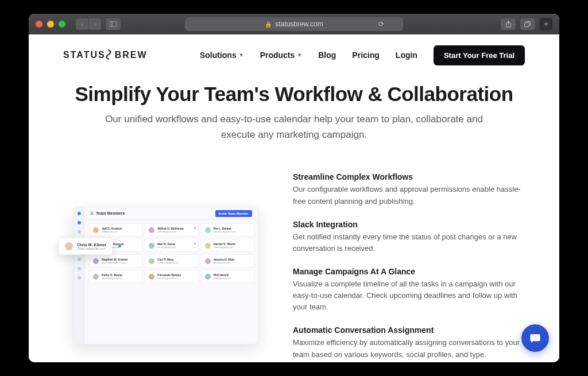 The height and width of the screenshot is (376, 588). I want to click on url-text: statusbrew.com, so click(299, 24).